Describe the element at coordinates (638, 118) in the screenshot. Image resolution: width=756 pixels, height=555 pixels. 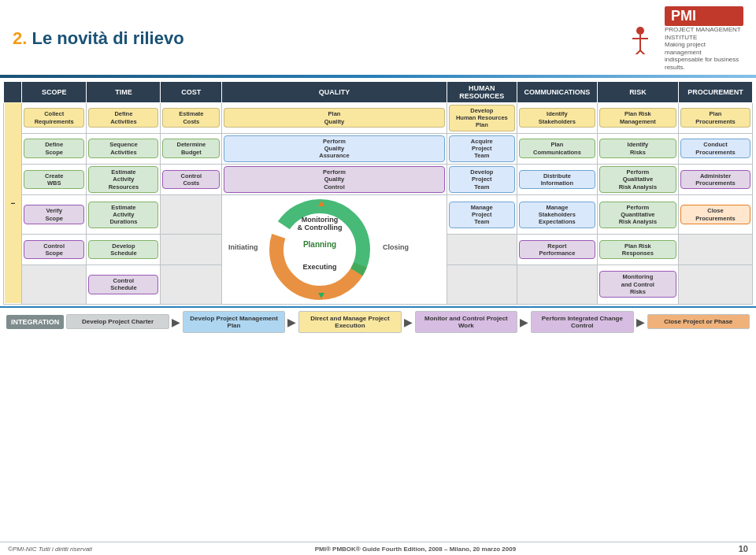
I see `risk-plan-risk-mgmt: Plan RiskManagement` at that location.